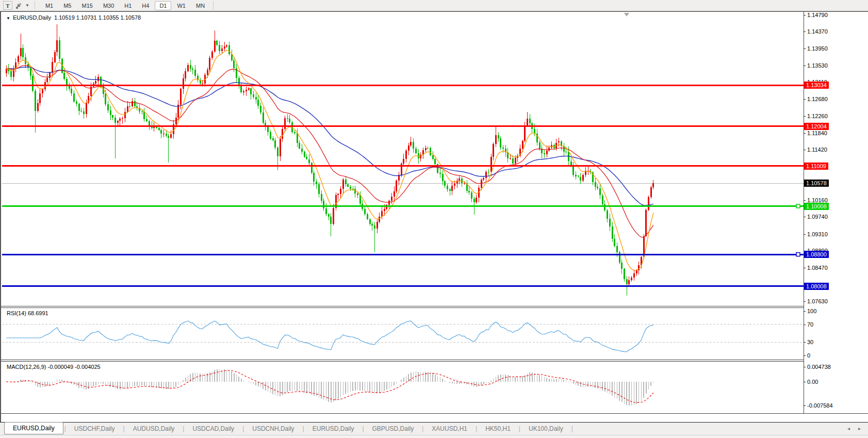 The width and height of the screenshot is (868, 438). I want to click on chart-collapse-icon: ▼, so click(8, 19).